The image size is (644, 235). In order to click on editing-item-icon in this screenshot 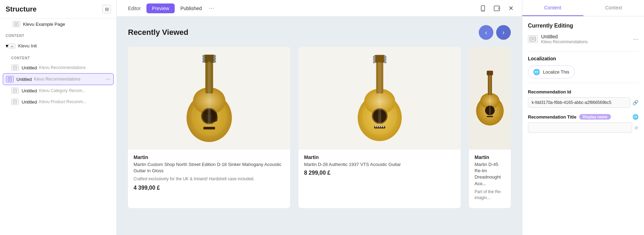, I will do `click(533, 39)`.